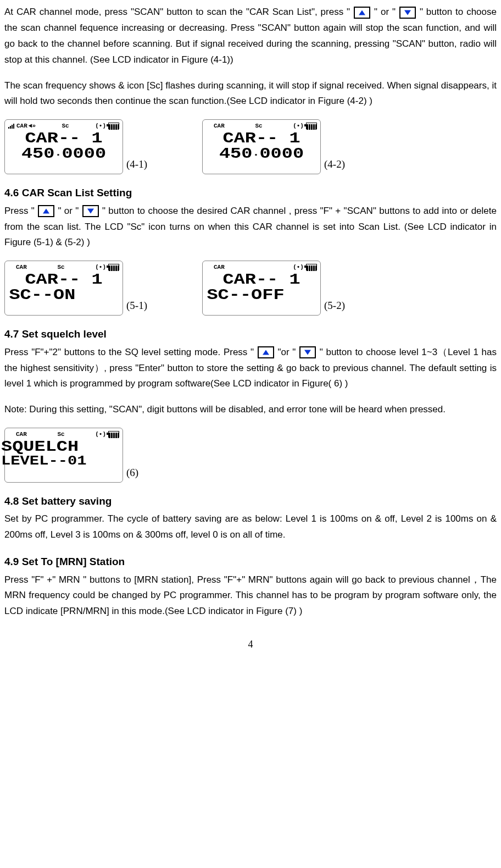  What do you see at coordinates (261, 295) in the screenshot?
I see `lcd-line-2: SC--OFF` at bounding box center [261, 295].